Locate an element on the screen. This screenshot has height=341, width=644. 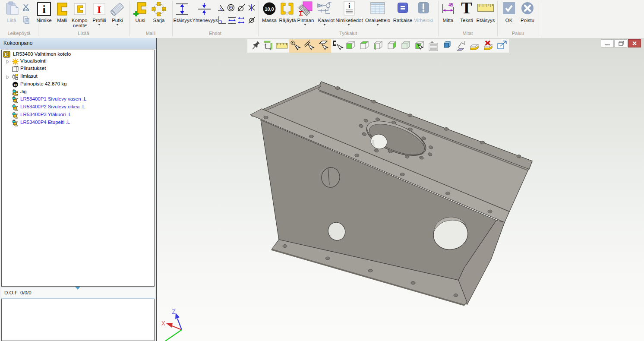
svg-text: Z is located at coordinates (174, 313).